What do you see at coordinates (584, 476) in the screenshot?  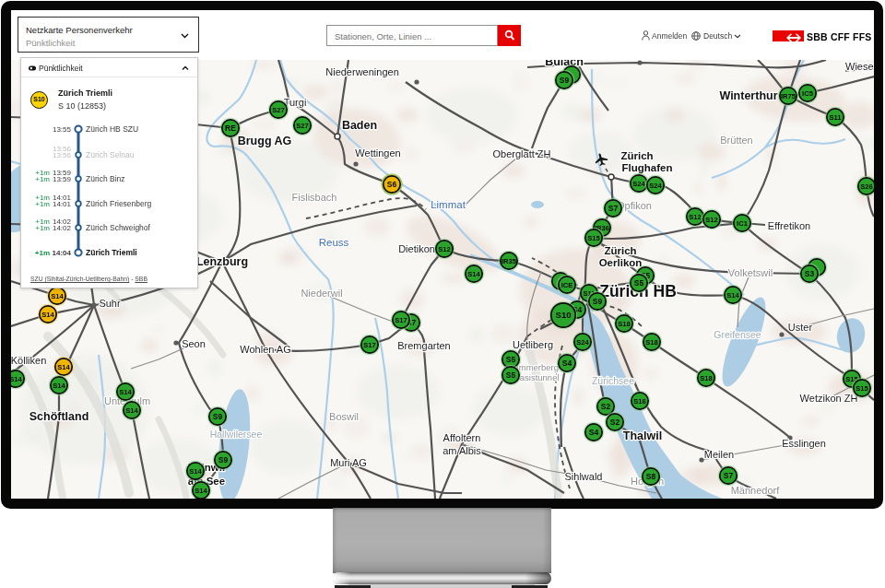 I see `svg-text: Sihlwald` at bounding box center [584, 476].